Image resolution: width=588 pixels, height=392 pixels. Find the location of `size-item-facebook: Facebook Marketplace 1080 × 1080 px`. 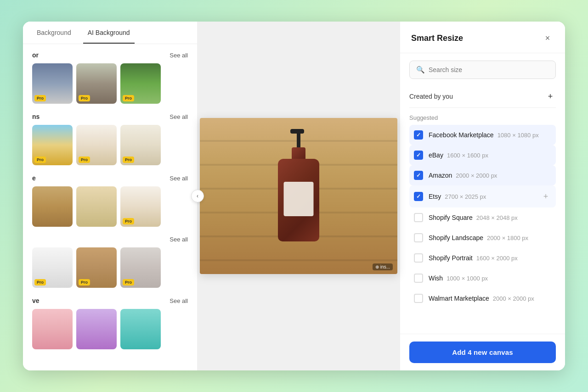

size-item-facebook: Facebook Marketplace 1080 × 1080 px is located at coordinates (482, 135).